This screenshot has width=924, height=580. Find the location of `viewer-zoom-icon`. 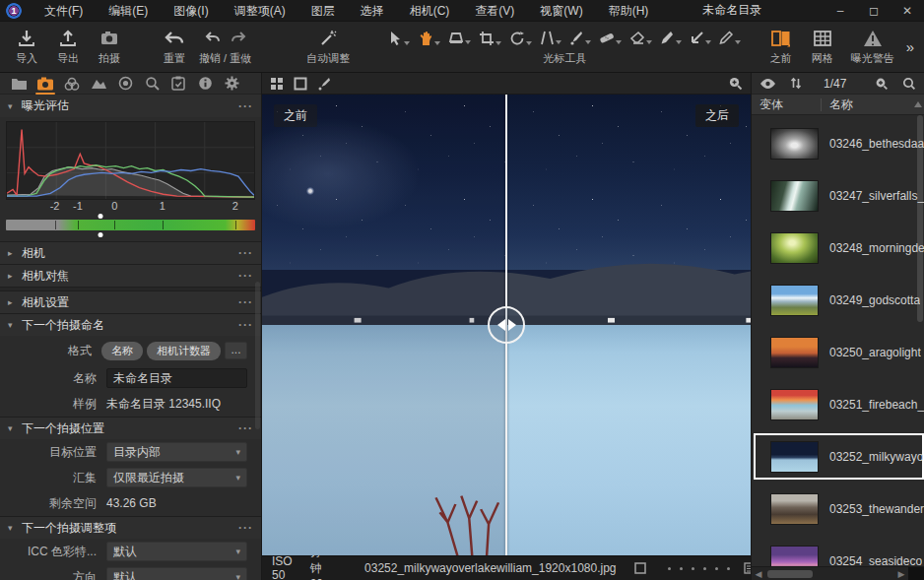

viewer-zoom-icon is located at coordinates (735, 83).